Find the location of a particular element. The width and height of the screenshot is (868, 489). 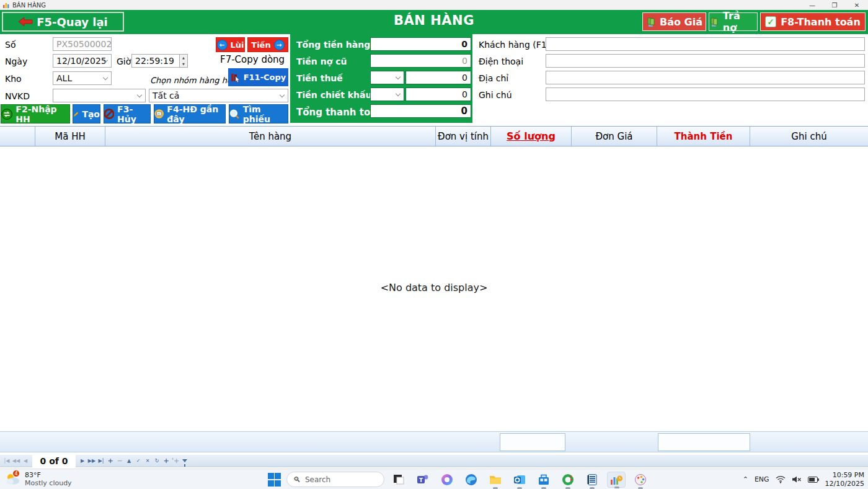

column-thanh-tien: Thành Tiền is located at coordinates (704, 137).